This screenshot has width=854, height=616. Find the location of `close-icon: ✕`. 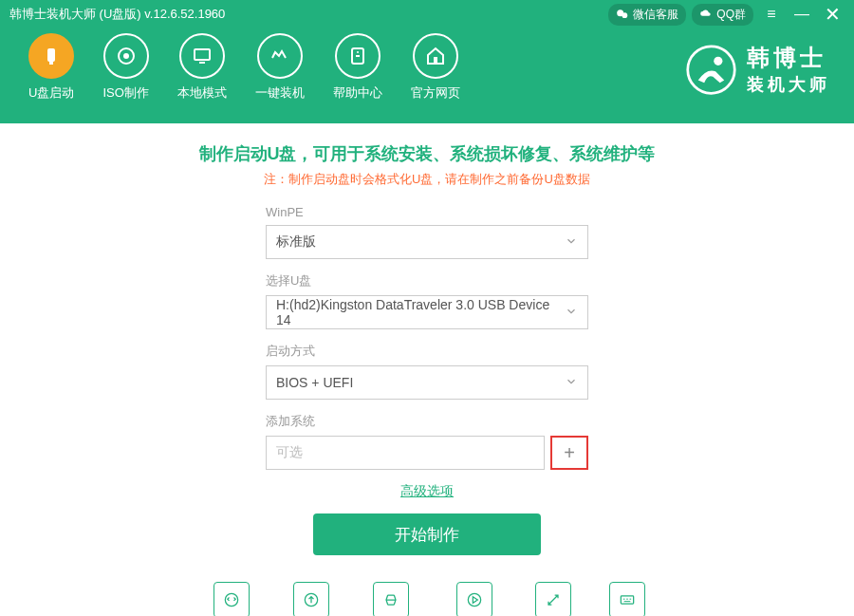

close-icon: ✕ is located at coordinates (833, 14).